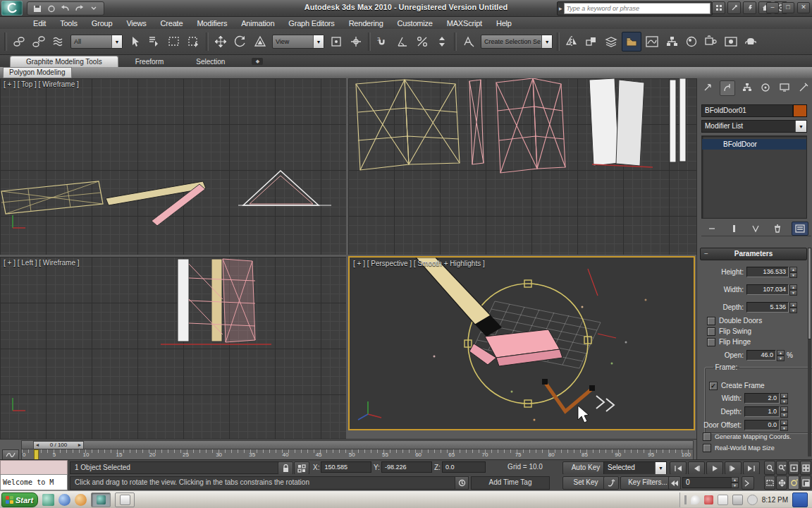 This screenshot has height=508, width=812. Describe the element at coordinates (356, 42) in the screenshot. I see `select-and-manipulate-icon` at that location.